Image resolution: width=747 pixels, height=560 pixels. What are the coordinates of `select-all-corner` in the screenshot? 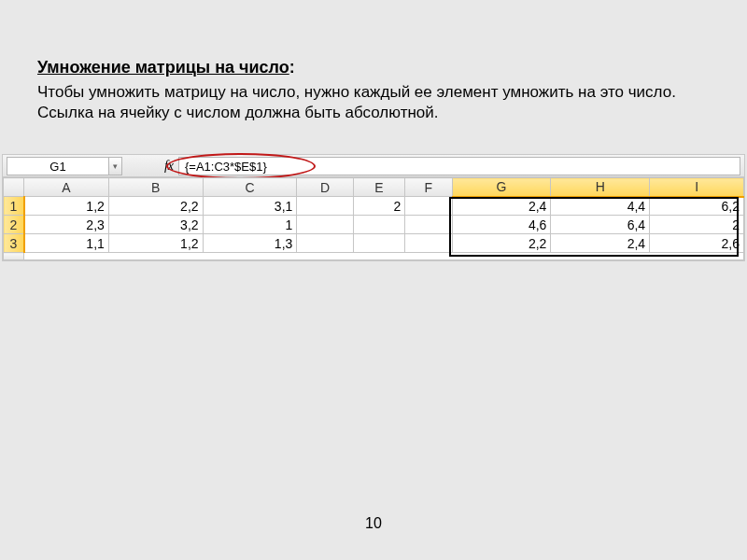 It's located at (14, 188).